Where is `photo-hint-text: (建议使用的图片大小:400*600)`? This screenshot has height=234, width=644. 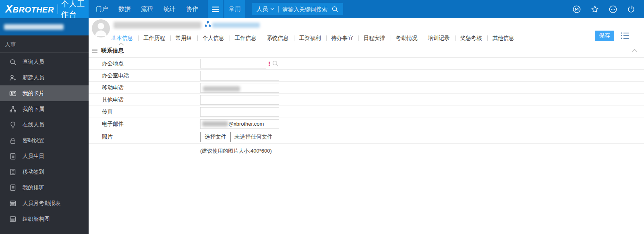
photo-hint-text: (建议使用的图片大小:400*600) is located at coordinates (236, 151).